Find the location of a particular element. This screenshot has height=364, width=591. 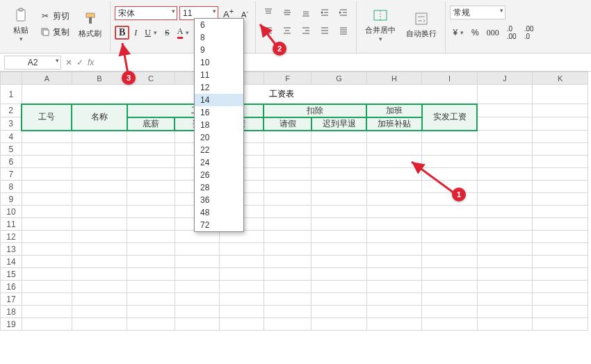

copy-button: 复制 is located at coordinates (54, 32).